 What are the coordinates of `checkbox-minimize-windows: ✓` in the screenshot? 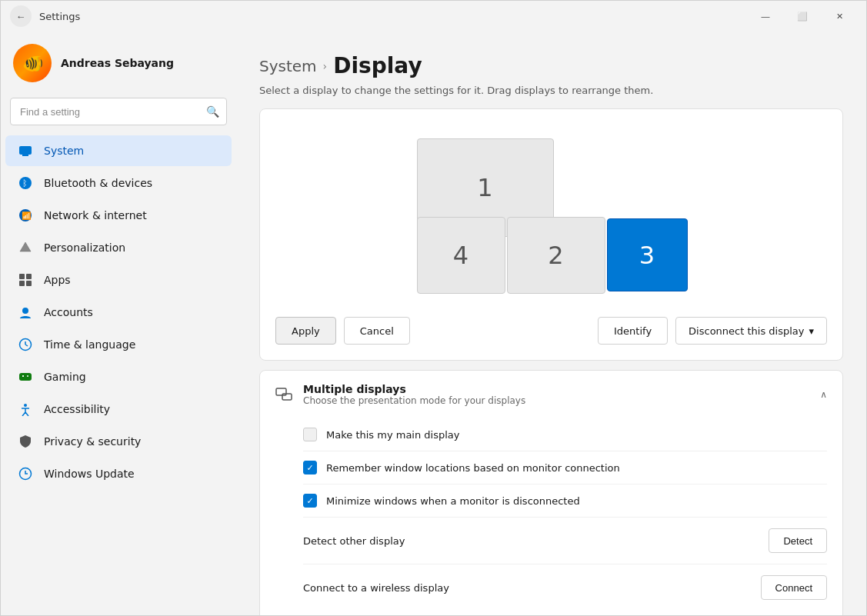 It's located at (310, 501).